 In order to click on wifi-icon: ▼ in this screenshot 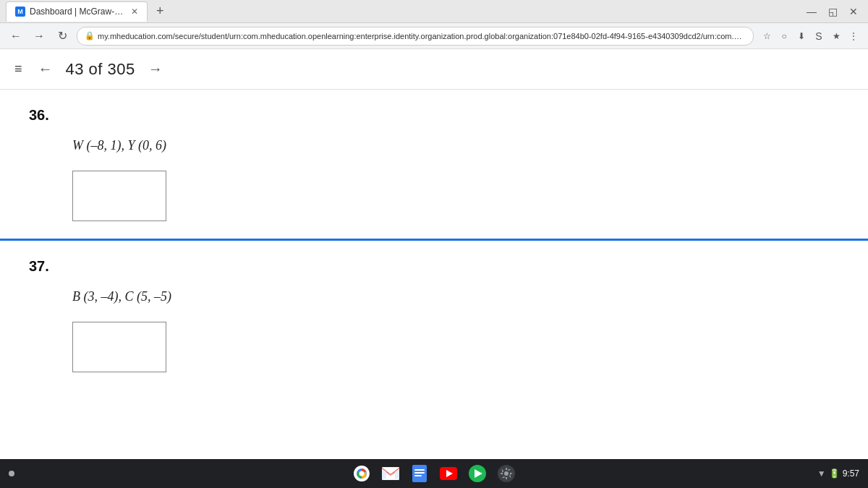, I will do `click(822, 474)`.